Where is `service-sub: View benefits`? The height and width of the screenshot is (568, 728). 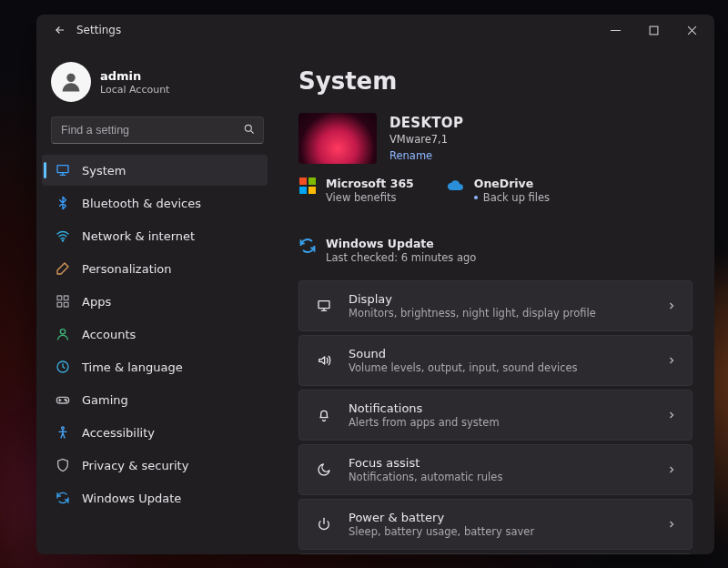
service-sub: View benefits is located at coordinates (369, 198).